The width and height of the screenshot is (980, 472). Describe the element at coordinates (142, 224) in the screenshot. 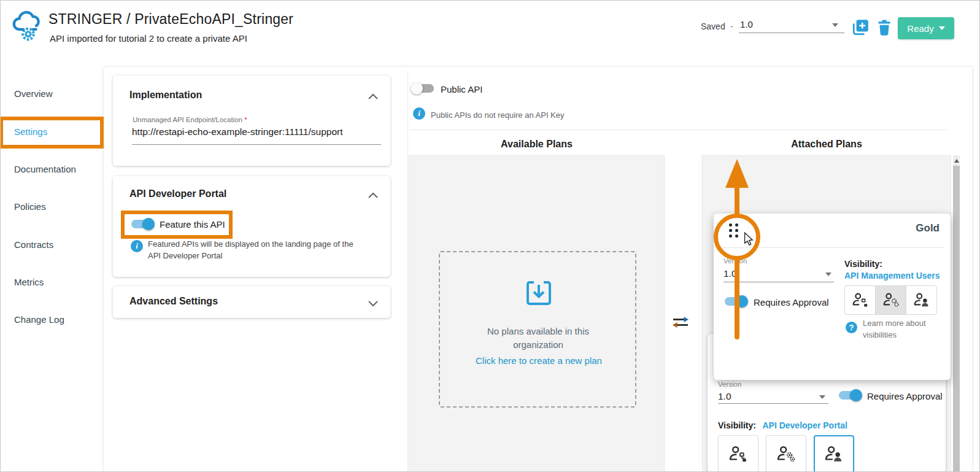

I see `feature-api-toggle` at that location.